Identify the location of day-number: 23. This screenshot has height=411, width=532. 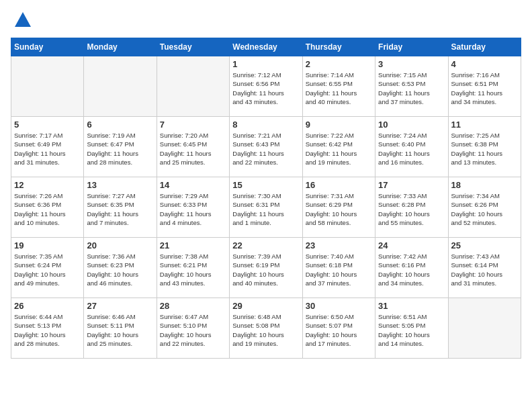
(339, 246).